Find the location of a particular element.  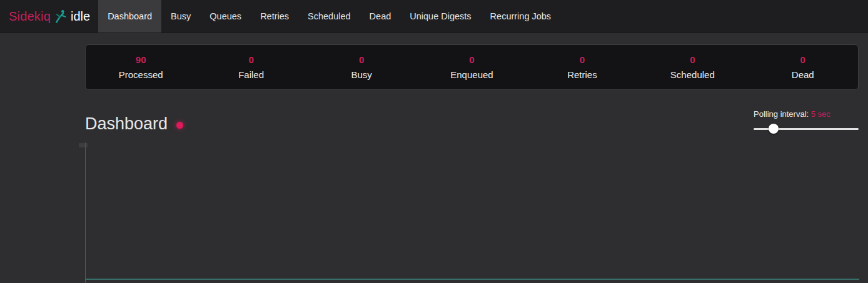

nav-item-scheduled: Scheduled is located at coordinates (329, 16).